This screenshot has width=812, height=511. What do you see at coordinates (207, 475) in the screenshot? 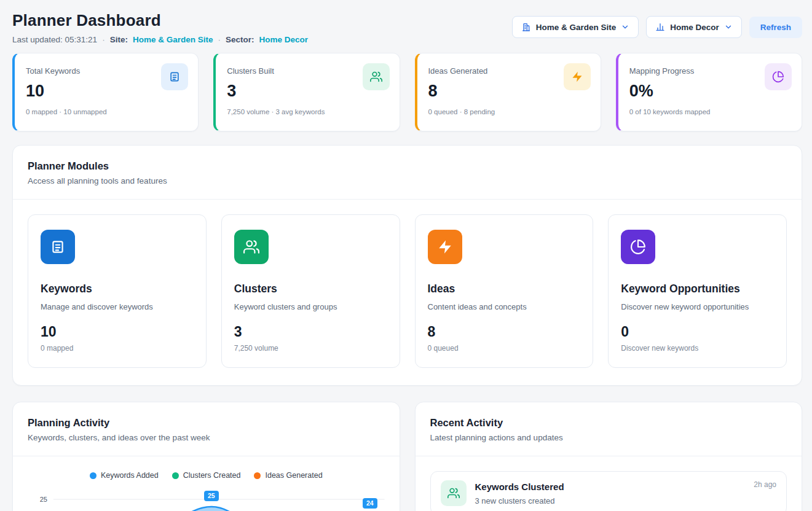
I see `legend-item-clusters-created: Clusters Created` at bounding box center [207, 475].